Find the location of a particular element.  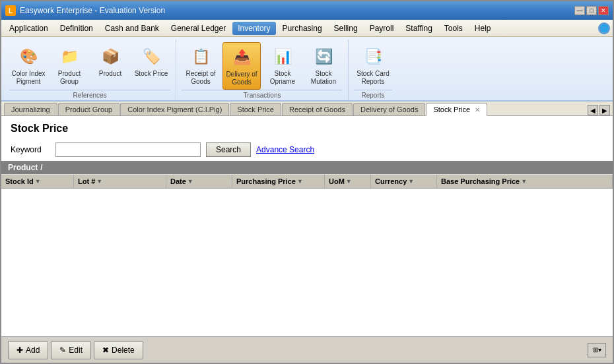

tab-active-label: Stock Price is located at coordinates (452, 109).